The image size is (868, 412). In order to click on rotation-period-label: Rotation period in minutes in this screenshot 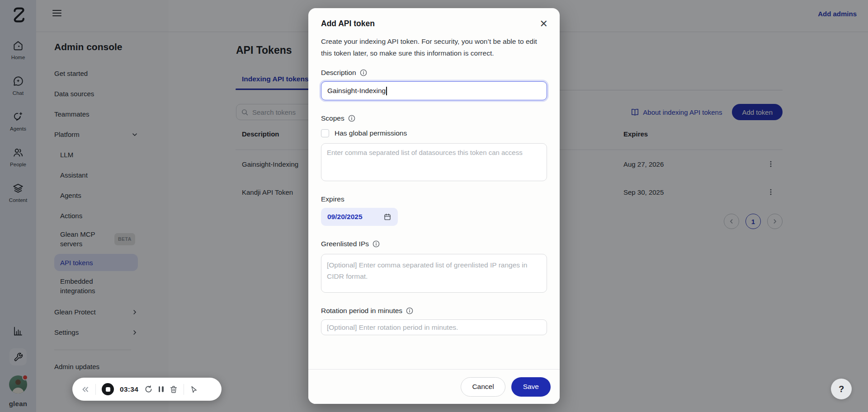, I will do `click(362, 311)`.